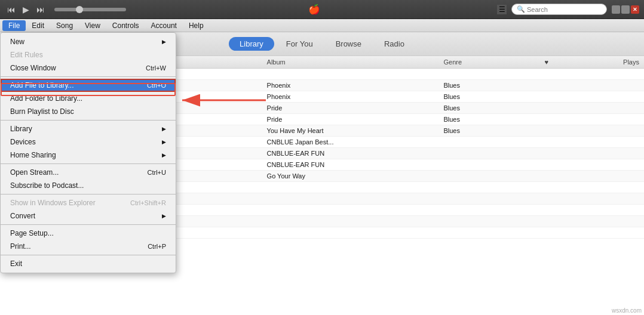 The height and width of the screenshot is (315, 644). Describe the element at coordinates (88, 186) in the screenshot. I see `menu-subscribe-podcast: Subscribe to Podcast...` at that location.